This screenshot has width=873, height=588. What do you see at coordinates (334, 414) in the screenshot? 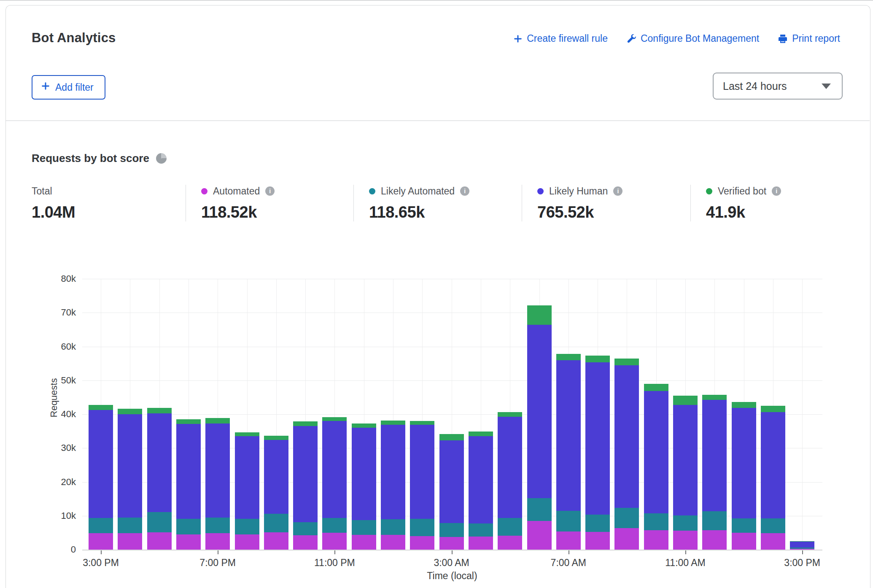
I see `bar-1100pm` at bounding box center [334, 414].